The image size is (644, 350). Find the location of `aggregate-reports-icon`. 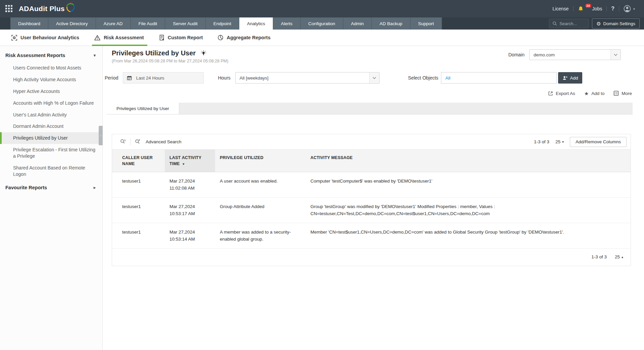

aggregate-reports-icon is located at coordinates (220, 38).